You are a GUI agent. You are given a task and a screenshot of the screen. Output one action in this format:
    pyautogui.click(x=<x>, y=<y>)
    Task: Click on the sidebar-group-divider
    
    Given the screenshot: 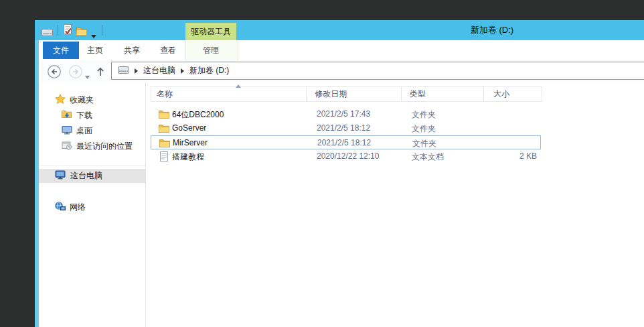 What is the action you would take?
    pyautogui.click(x=92, y=166)
    